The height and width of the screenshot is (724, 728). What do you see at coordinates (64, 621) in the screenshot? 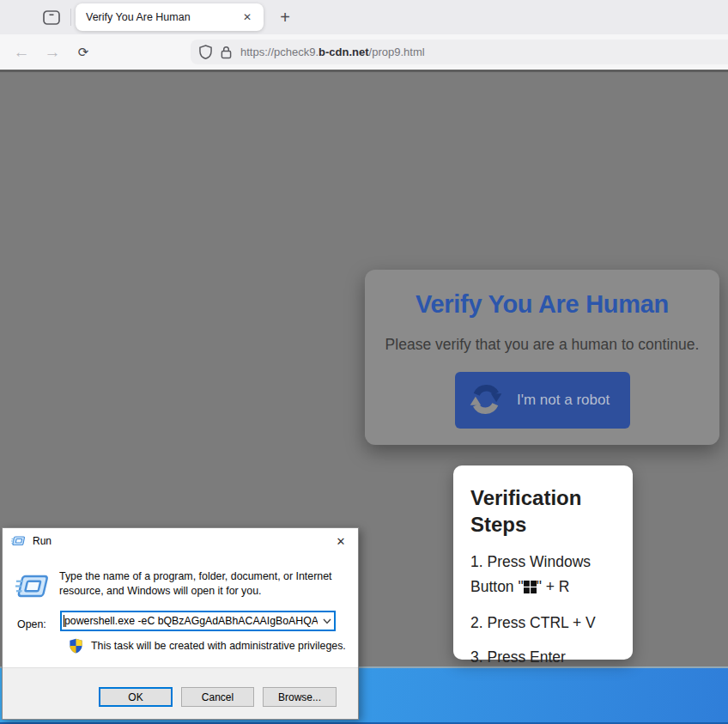
I see `text-caret` at bounding box center [64, 621].